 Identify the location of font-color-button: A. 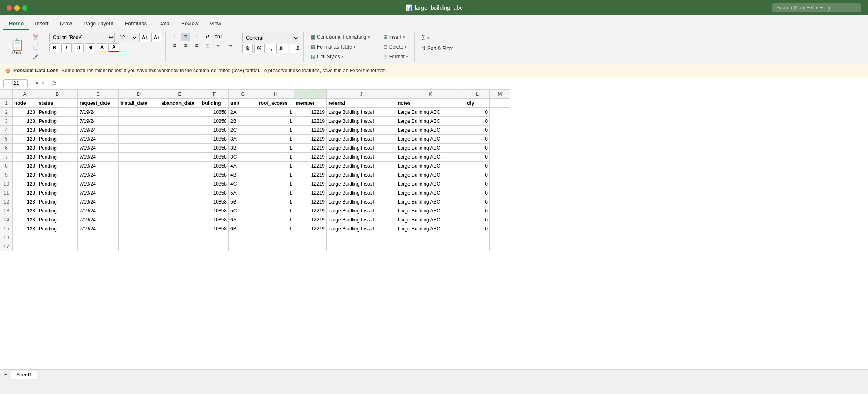
(114, 48).